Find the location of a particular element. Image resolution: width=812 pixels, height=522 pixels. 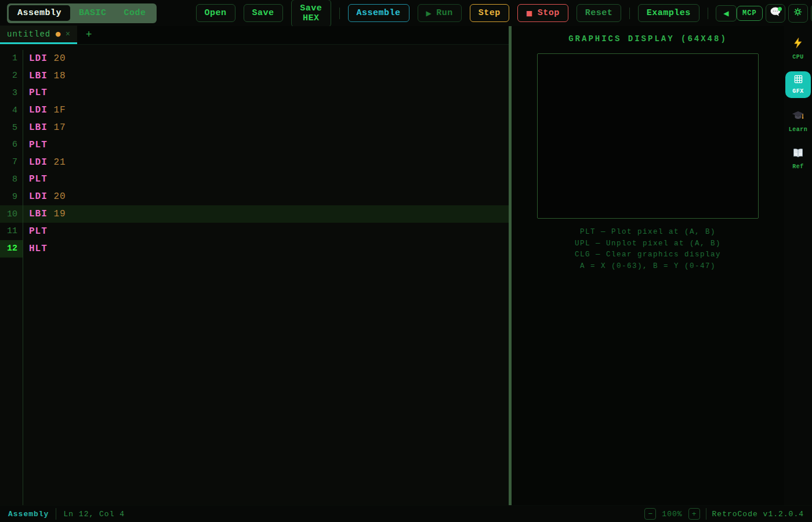

status-bar: Assembly Ln 12, Col 4 − 100% + RetroCode… is located at coordinates (406, 514).